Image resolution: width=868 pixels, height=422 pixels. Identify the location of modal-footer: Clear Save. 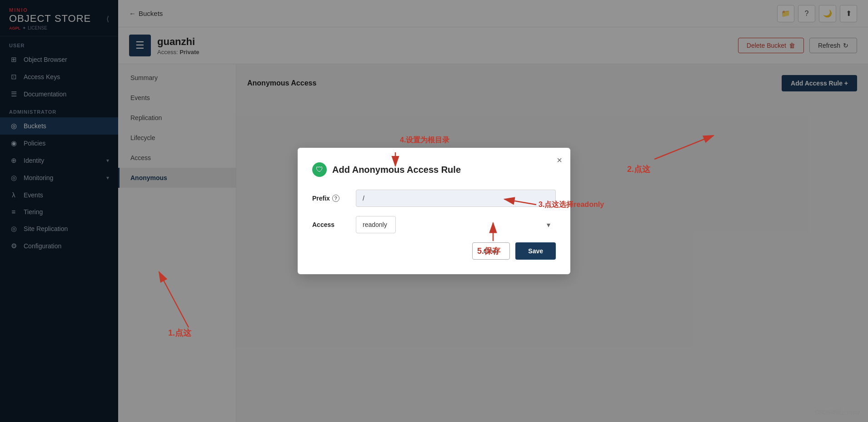
(434, 251).